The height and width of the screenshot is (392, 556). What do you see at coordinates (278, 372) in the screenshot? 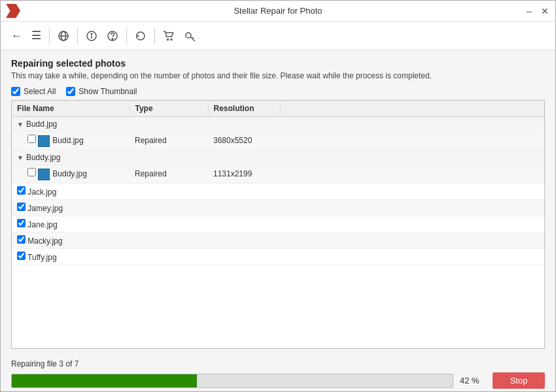
I see `status-bar: Repairing file 3 of 7 42 % Stop` at bounding box center [278, 372].